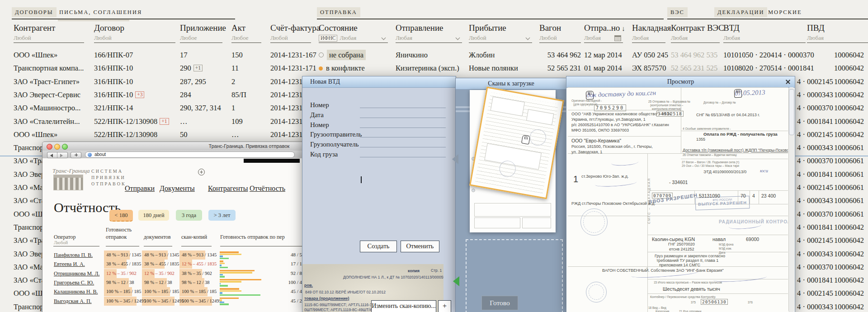 The image size is (868, 312). Describe the element at coordinates (73, 301) in the screenshot. I see `operator-link: Выгодская А. П.` at that location.